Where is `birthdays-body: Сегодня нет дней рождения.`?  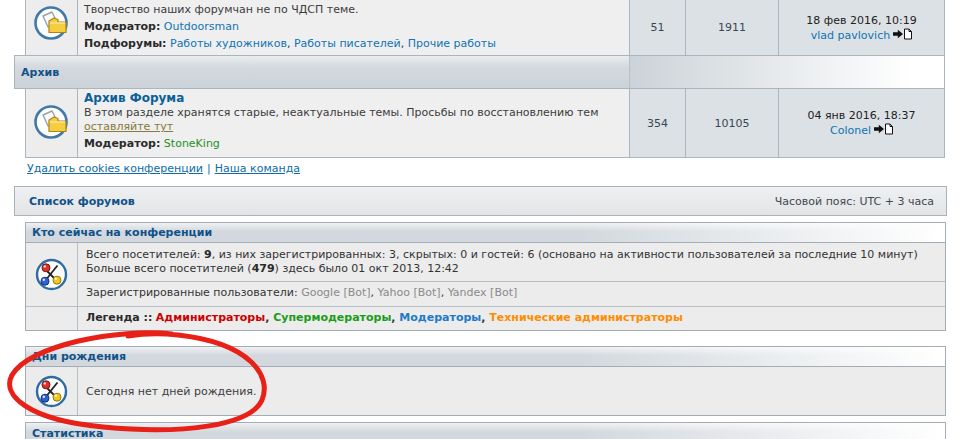 birthdays-body: Сегодня нет дней рождения. is located at coordinates (486, 391).